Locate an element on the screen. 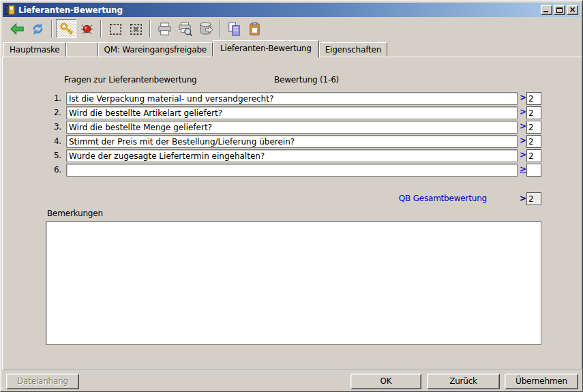  tab-empty is located at coordinates (82, 49).